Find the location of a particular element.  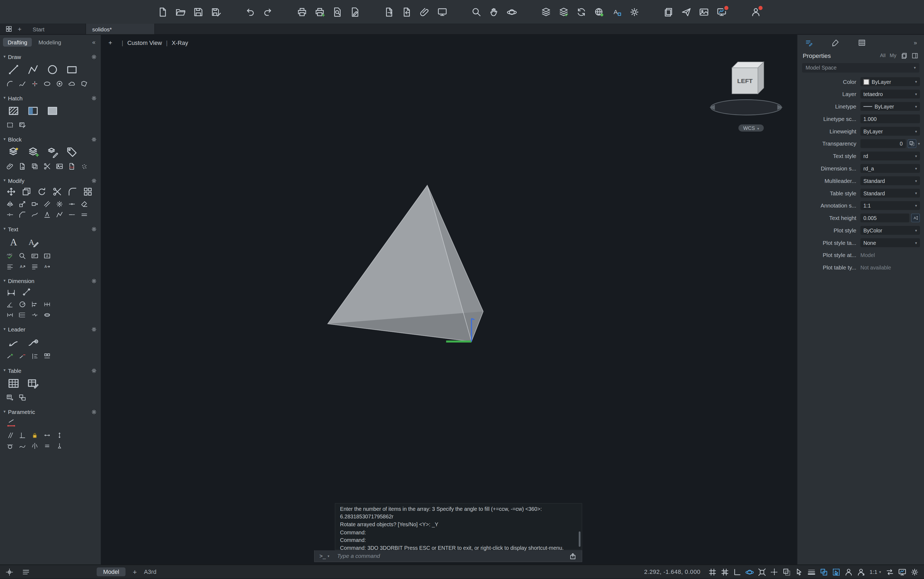

field-icon is located at coordinates (34, 256).